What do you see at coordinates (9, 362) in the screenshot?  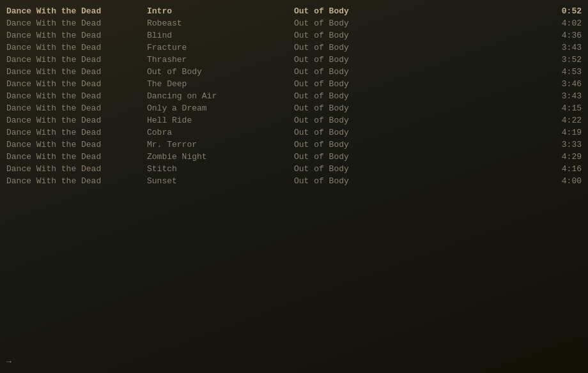 I see `arrow-indicator: →` at bounding box center [9, 362].